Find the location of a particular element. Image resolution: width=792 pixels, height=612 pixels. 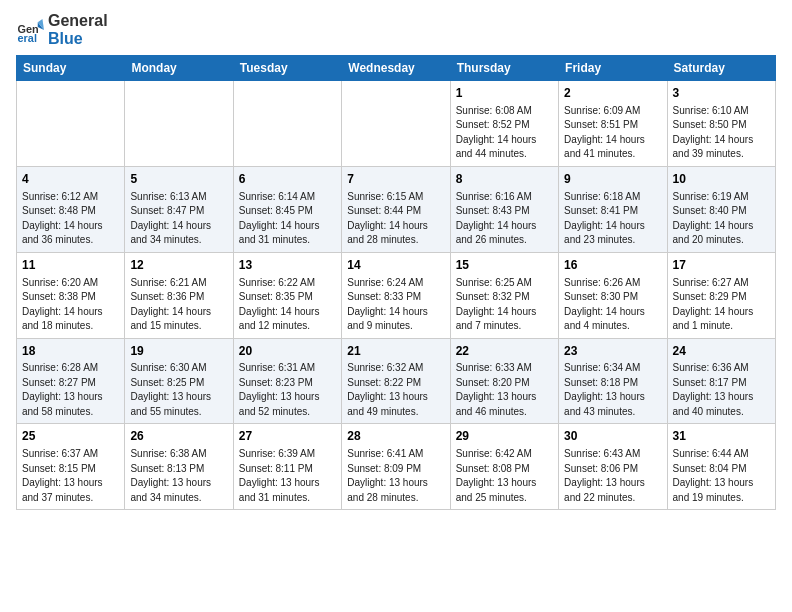

day-number: 8 is located at coordinates (504, 180).